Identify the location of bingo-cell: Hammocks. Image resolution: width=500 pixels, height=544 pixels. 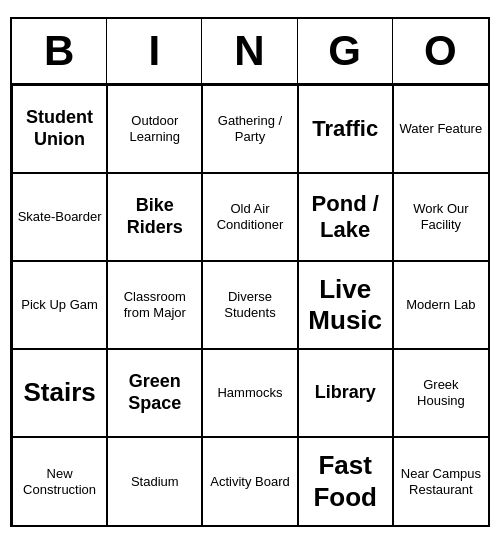
(250, 393).